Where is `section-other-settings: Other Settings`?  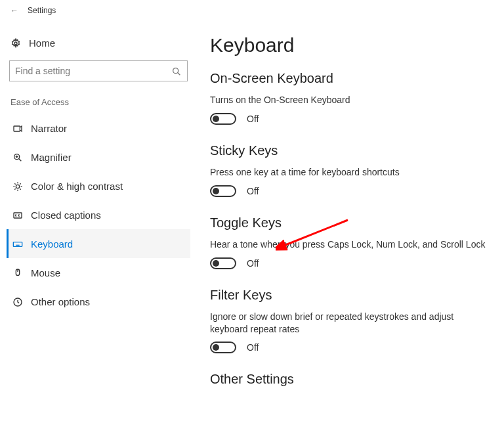
section-other-settings: Other Settings is located at coordinates (350, 380).